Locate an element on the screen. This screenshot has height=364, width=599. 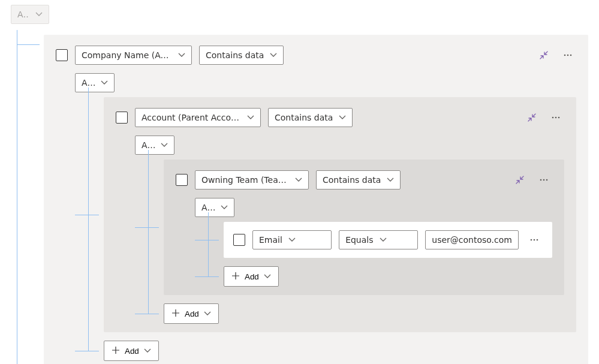
field-dropdown: Owning Team (Team) is located at coordinates (252, 180).